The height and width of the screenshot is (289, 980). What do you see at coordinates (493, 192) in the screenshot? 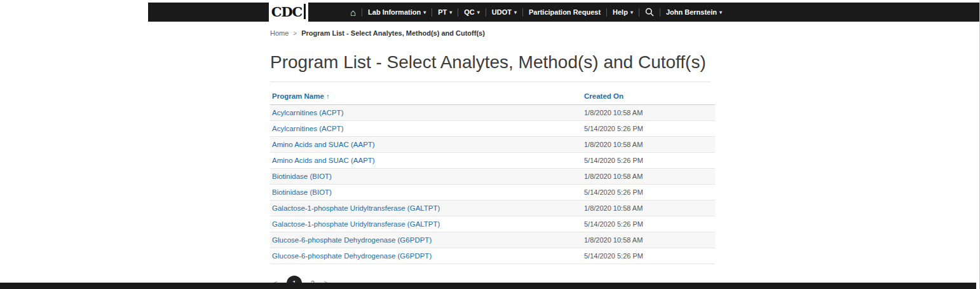
I see `table-row: Biotinidase (BIOT) 5/14/2020 5:26 PM` at bounding box center [493, 192].